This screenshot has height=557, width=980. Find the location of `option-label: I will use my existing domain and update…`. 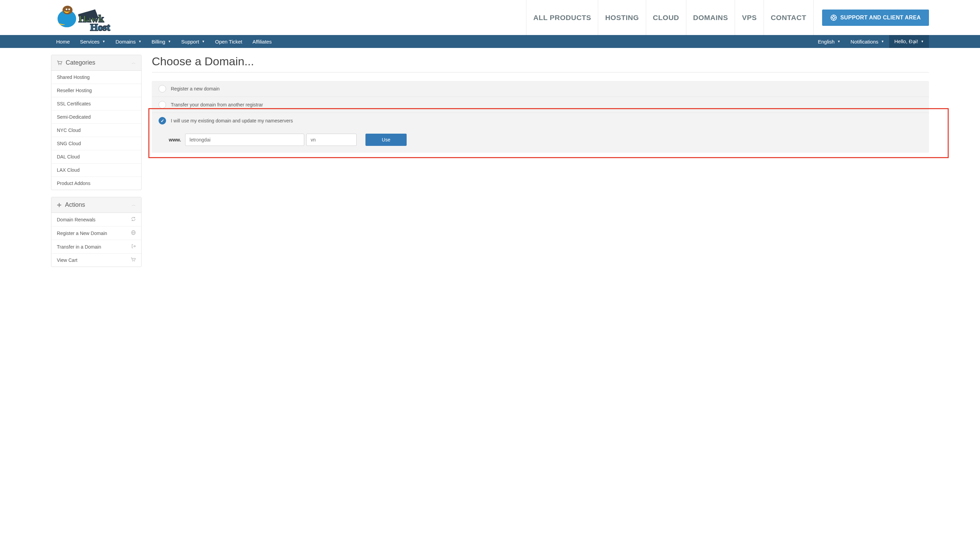

option-label: I will use my existing domain and update… is located at coordinates (232, 121).